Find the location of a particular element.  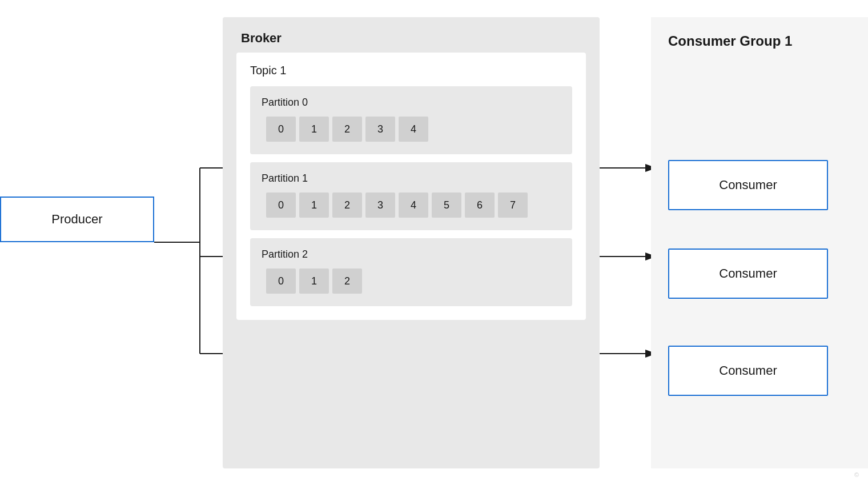

producer-label: Producer is located at coordinates (77, 219).